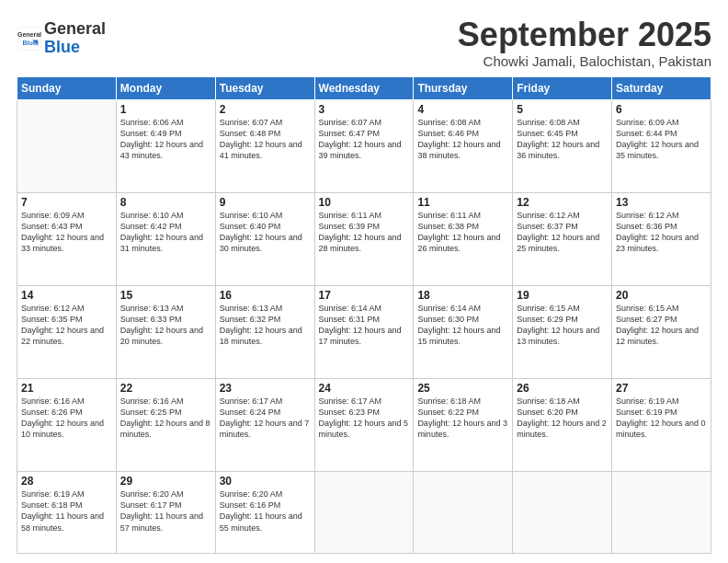 This screenshot has height=563, width=728. Describe the element at coordinates (463, 140) in the screenshot. I see `day-info: Sunrise: 6:08 AMSunset: 6:46 PMDaylight:…` at that location.